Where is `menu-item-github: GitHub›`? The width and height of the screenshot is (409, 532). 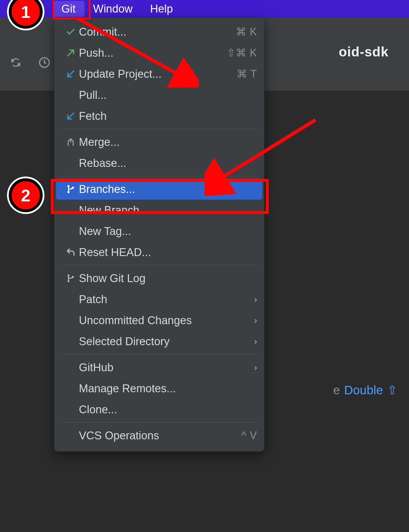
menu-item-github: GitHub› is located at coordinates (159, 367).